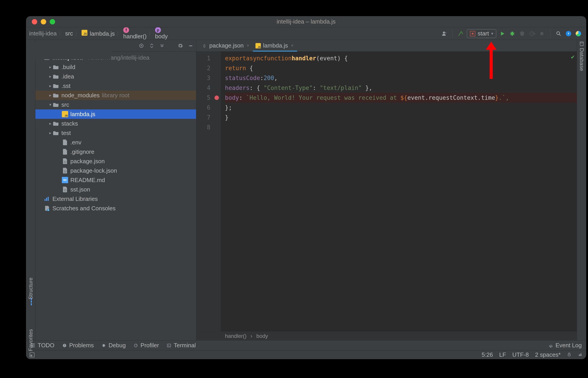  Describe the element at coordinates (580, 355) in the screenshot. I see `memory-indicator-icon` at that location.